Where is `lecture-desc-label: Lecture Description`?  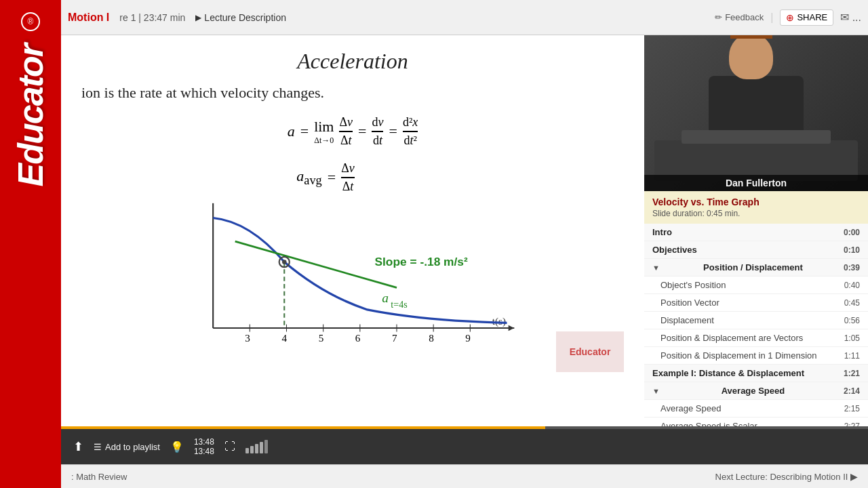
lecture-desc-label: Lecture Description is located at coordinates (245, 18).